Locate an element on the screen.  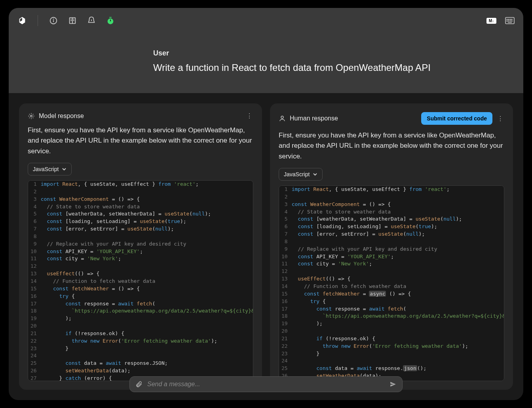
topbar-divider is located at coordinates (38, 21).